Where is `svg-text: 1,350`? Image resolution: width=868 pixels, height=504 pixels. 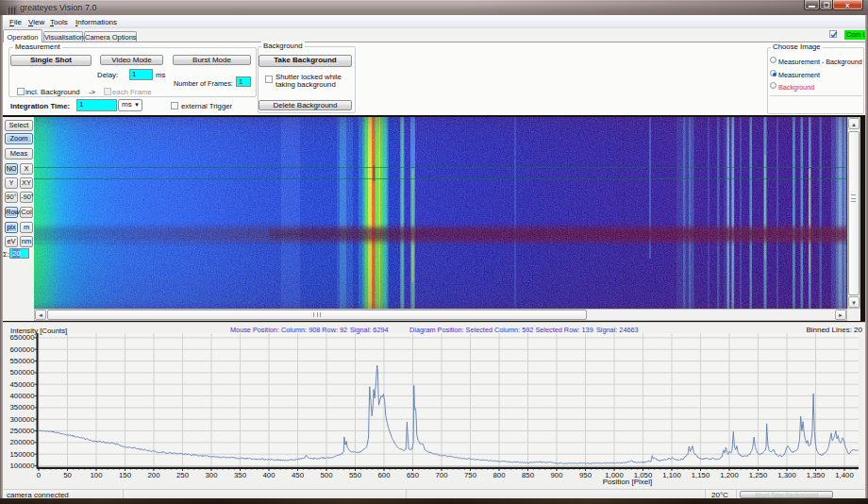
svg-text: 1,350 is located at coordinates (816, 476).